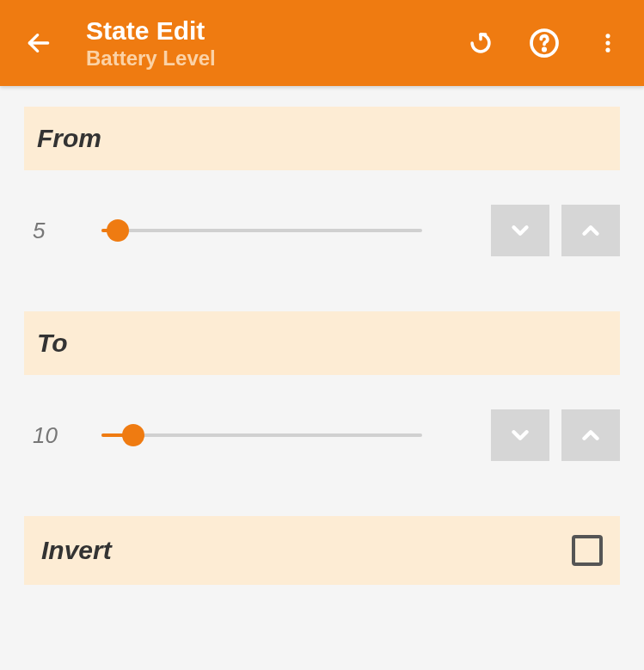 This screenshot has height=670, width=644. I want to click on undo-icon, so click(481, 43).